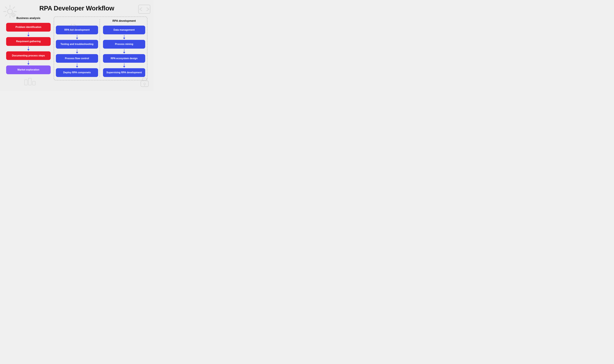  Describe the element at coordinates (144, 10) in the screenshot. I see `code-icon` at that location.